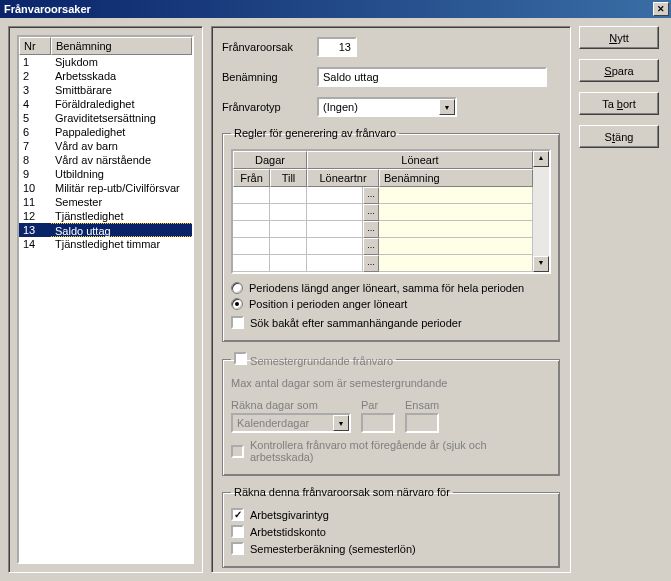 The width and height of the screenshot is (671, 581). I want to click on list-cell-nr: 13, so click(35, 230).